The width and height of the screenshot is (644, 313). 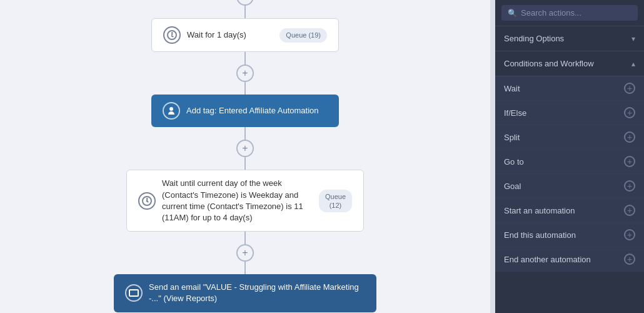 What do you see at coordinates (511, 138) in the screenshot?
I see `action-label-split: Split` at bounding box center [511, 138].